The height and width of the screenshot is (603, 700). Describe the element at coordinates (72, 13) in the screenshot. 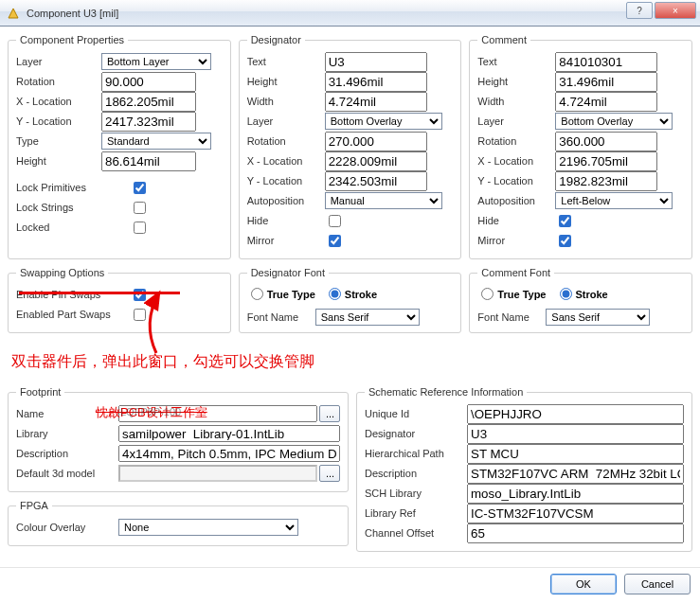

I see `window-title: Component U3 [mil]` at that location.